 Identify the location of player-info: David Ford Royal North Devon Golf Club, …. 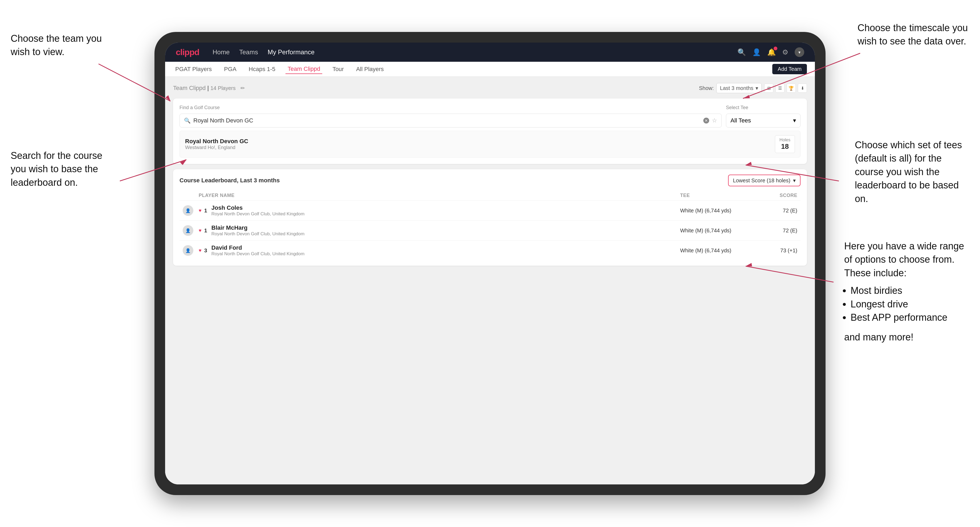
(258, 251).